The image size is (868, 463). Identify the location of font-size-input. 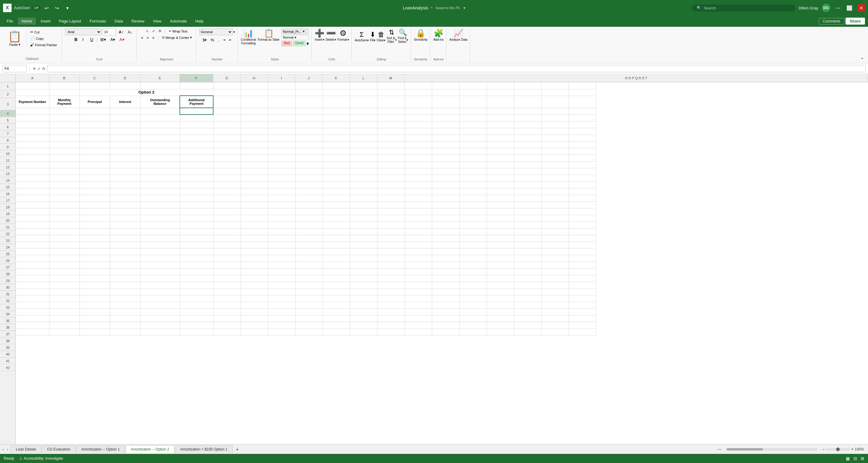
(109, 32).